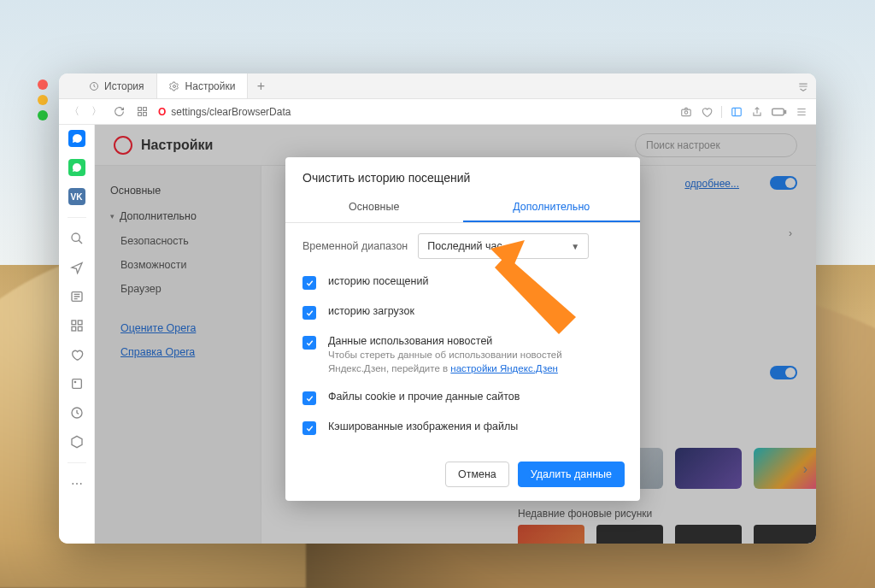  What do you see at coordinates (463, 282) in the screenshot?
I see `check-browsing-history: историю посещений` at bounding box center [463, 282].